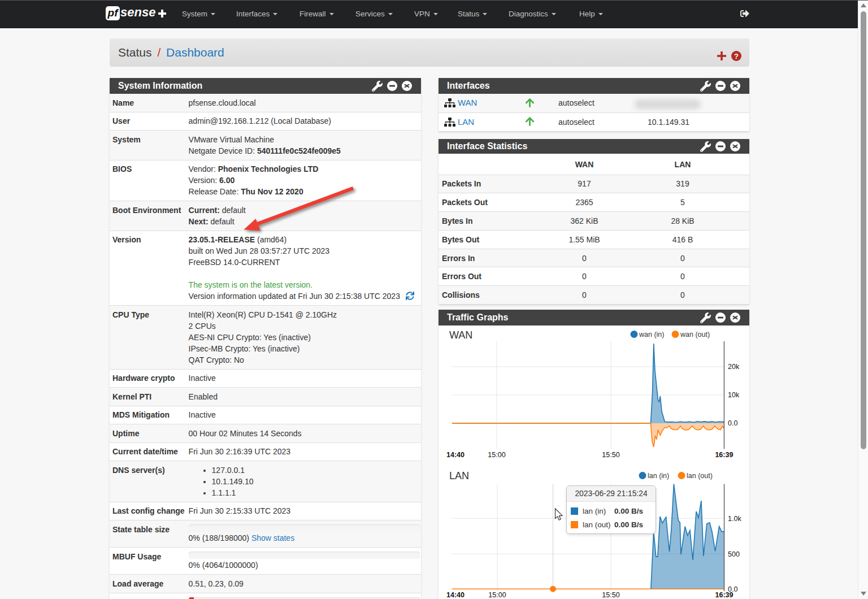  Describe the element at coordinates (734, 554) in the screenshot. I see `svg-text: 500` at that location.